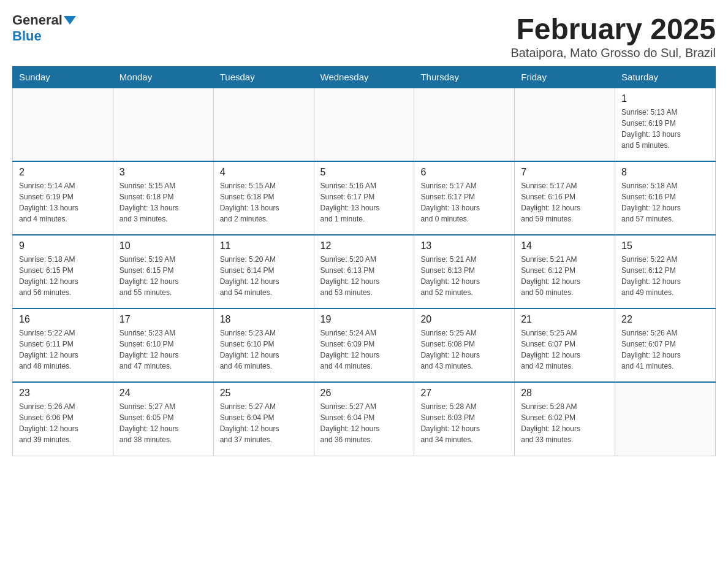  I want to click on day-number: 9, so click(63, 246).